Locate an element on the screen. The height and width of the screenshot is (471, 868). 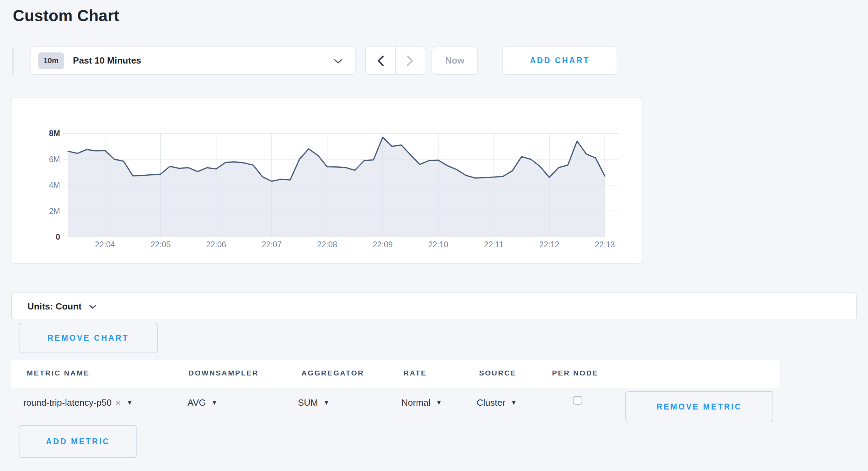
add-chart-button: ADD CHART is located at coordinates (560, 60).